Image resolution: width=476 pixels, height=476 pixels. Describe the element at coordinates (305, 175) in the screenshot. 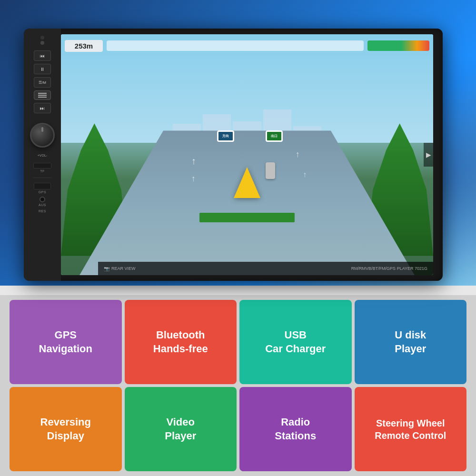

I see `white-arrow-right2: ↑` at that location.